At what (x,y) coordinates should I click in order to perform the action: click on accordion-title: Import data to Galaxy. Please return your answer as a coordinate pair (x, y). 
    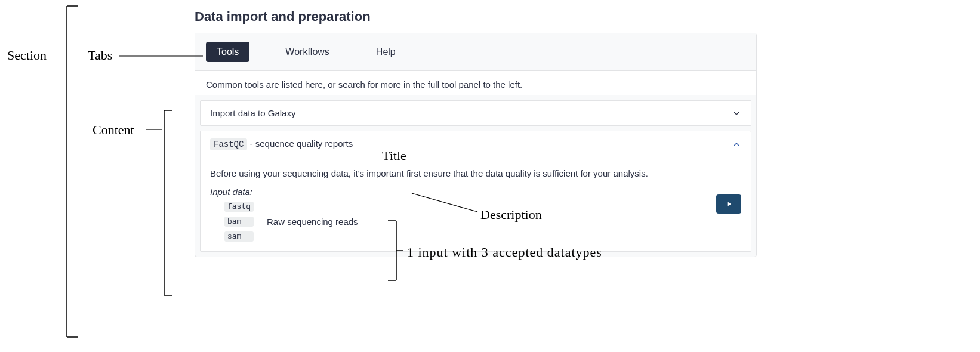
    Looking at the image, I should click on (253, 113).